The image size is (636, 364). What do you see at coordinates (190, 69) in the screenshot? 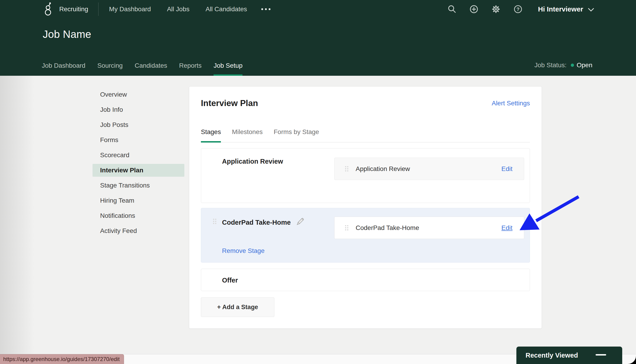
I see `tab-reports: Reports` at bounding box center [190, 69].